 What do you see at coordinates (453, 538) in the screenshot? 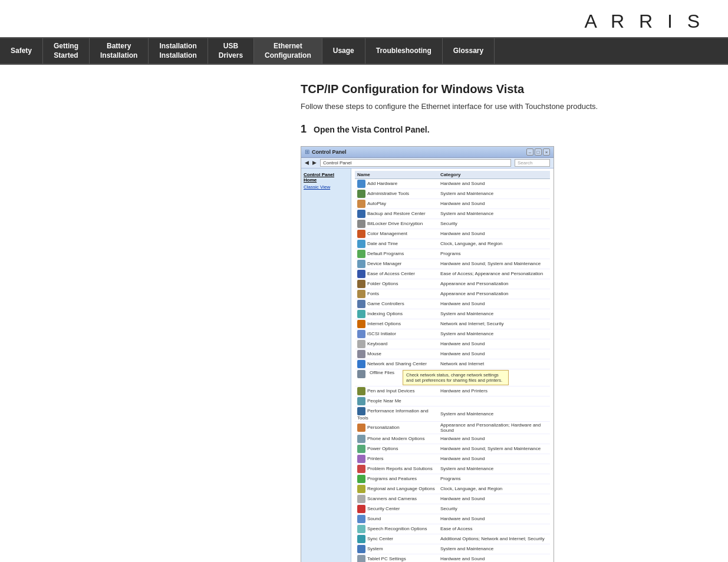
I see `table-row: Sync Center Additional Options; Network …` at bounding box center [453, 538].